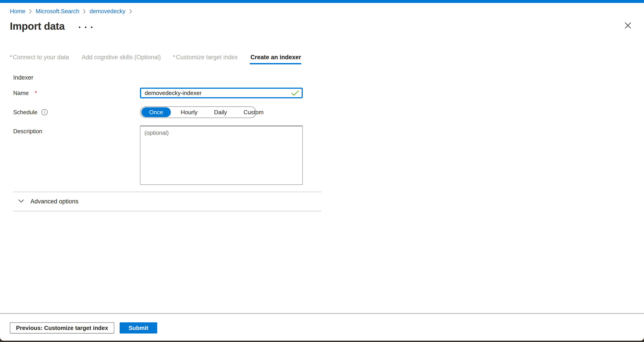 This screenshot has height=342, width=644. I want to click on tab-connect-to-your-data: *Connect to your data, so click(39, 59).